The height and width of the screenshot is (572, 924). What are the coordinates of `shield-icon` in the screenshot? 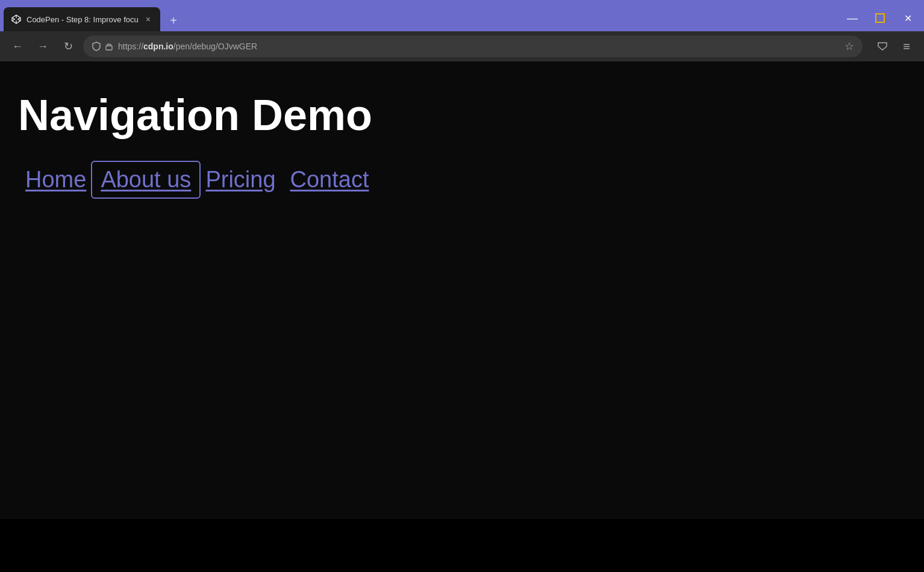 It's located at (96, 46).